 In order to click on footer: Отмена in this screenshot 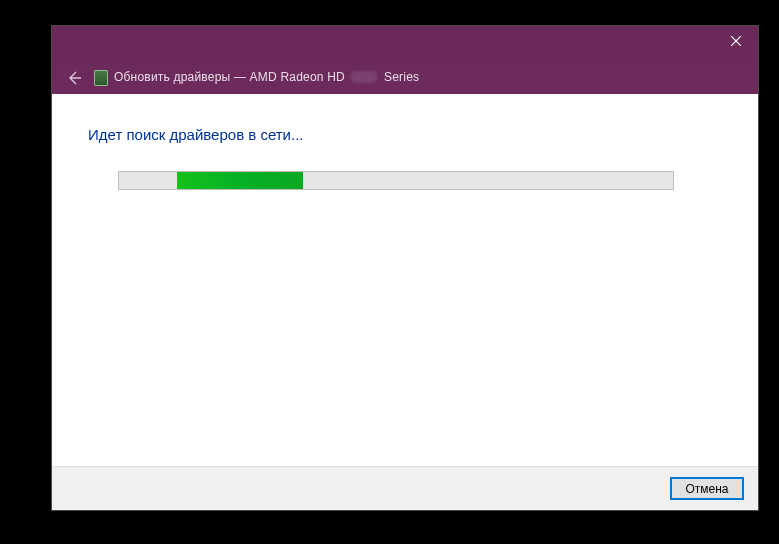, I will do `click(405, 488)`.